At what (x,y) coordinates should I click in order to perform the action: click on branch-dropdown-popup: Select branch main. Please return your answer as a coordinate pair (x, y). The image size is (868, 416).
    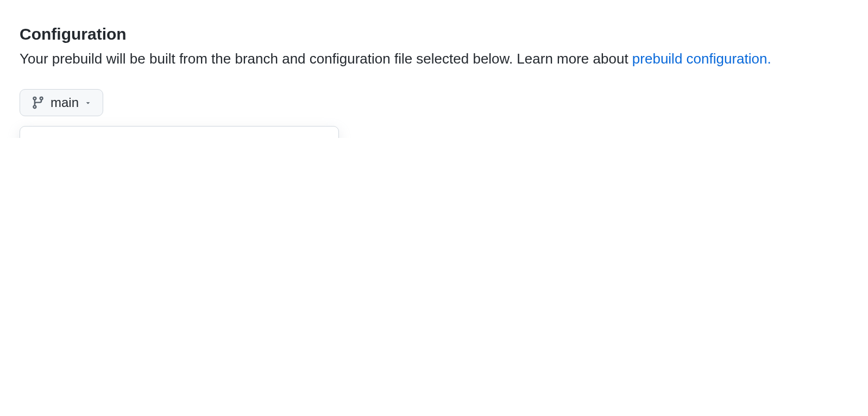
    Looking at the image, I should click on (179, 132).